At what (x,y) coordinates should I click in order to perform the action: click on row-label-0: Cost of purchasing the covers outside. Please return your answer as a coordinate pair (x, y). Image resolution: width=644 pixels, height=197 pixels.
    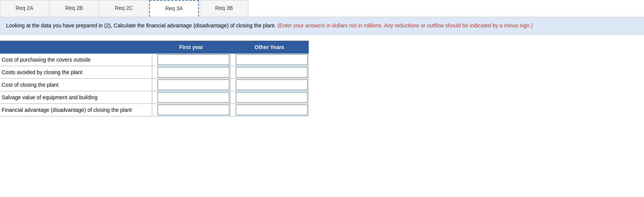
    Looking at the image, I should click on (76, 60).